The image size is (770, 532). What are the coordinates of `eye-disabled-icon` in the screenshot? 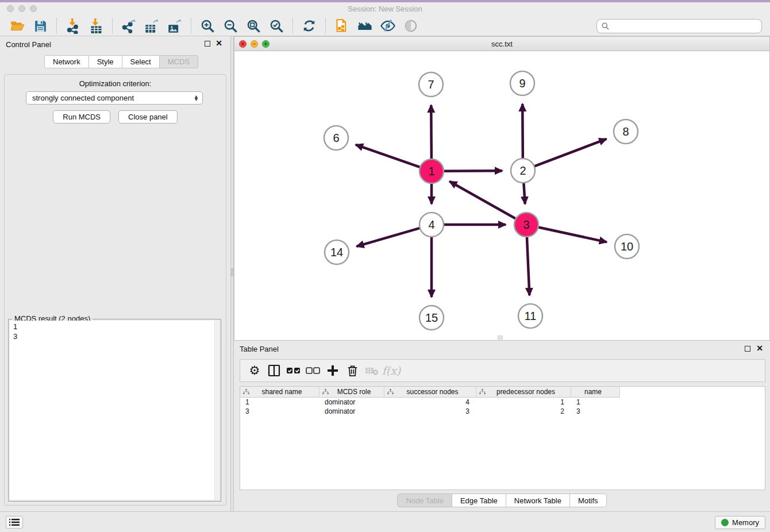 It's located at (411, 26).